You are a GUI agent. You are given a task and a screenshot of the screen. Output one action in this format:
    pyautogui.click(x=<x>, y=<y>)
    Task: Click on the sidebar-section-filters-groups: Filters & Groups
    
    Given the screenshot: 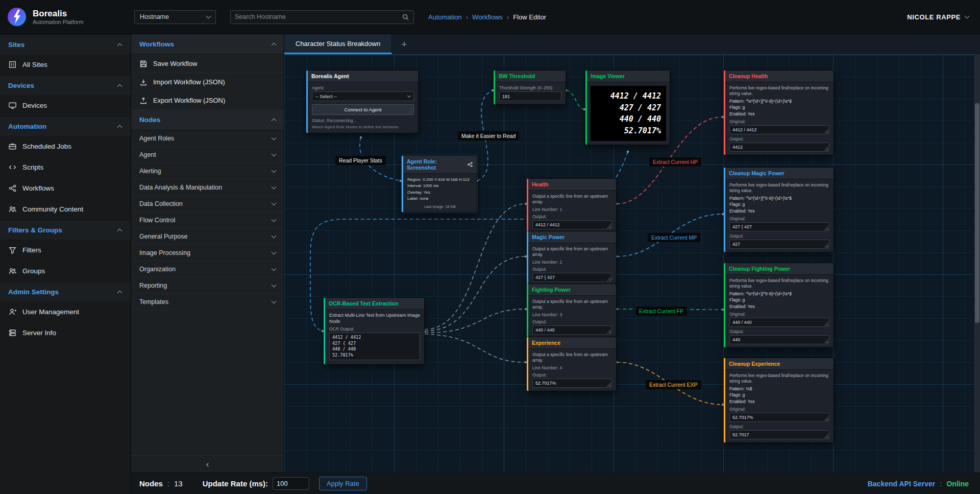 What is the action you would take?
    pyautogui.click(x=65, y=230)
    